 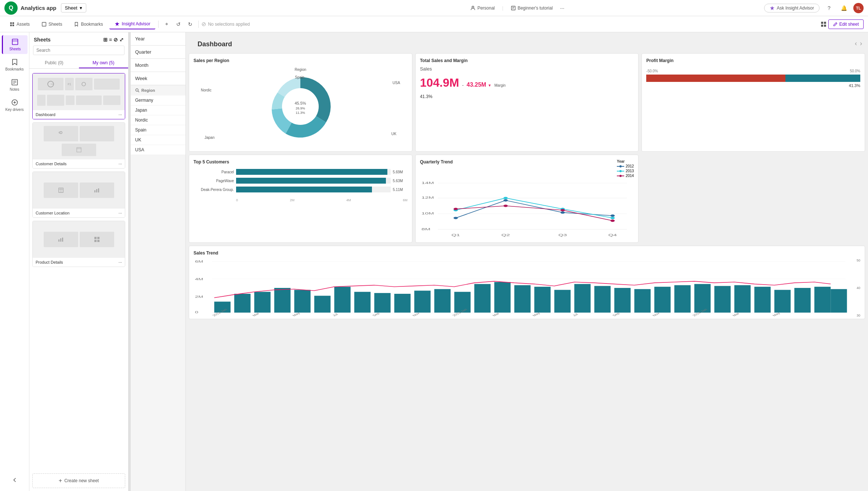 What do you see at coordinates (15, 480) in the screenshot?
I see `sidebar-collapse-button` at bounding box center [15, 480].